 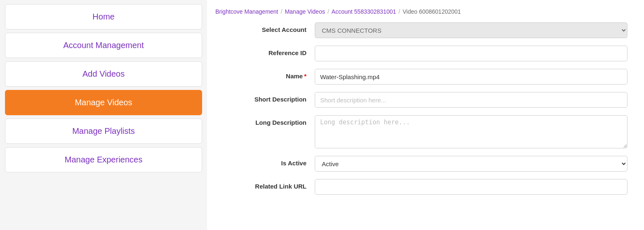 What do you see at coordinates (471, 132) in the screenshot?
I see `long-description-textarea` at bounding box center [471, 132].